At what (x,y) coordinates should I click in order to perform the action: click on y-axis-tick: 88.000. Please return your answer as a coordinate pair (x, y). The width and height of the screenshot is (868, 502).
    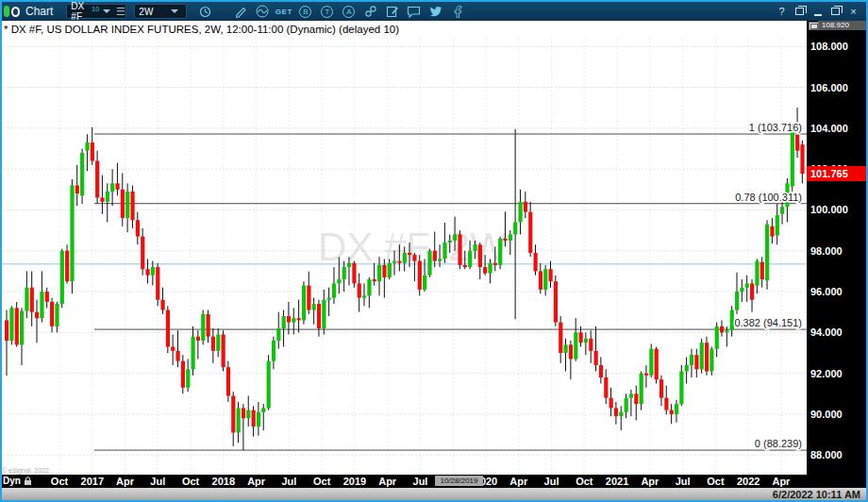
    Looking at the image, I should click on (838, 455).